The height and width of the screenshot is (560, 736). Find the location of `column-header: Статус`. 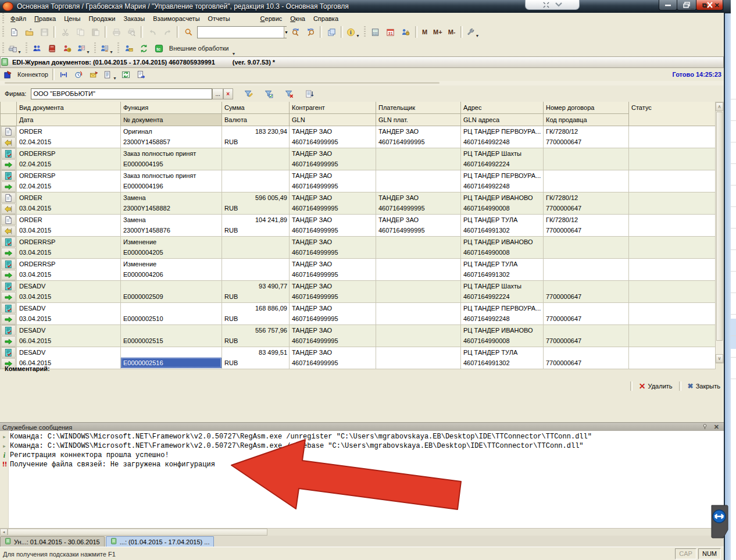

column-header: Статус is located at coordinates (672, 114).